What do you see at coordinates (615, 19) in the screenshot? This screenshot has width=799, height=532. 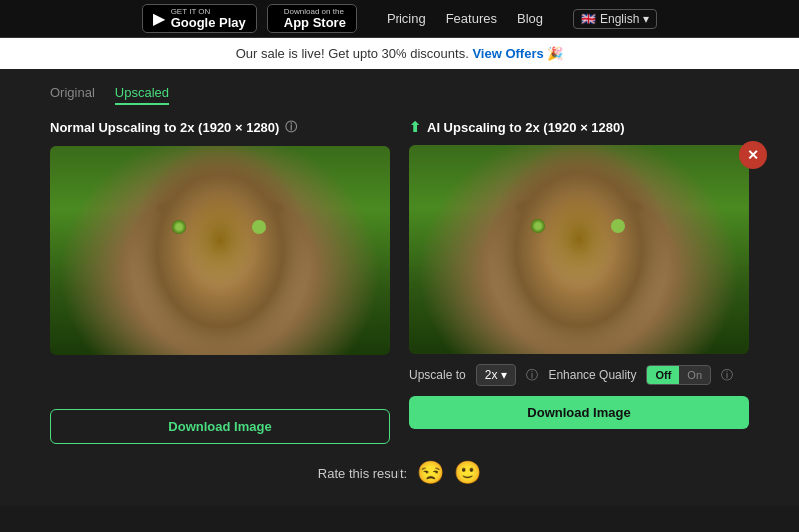 I see `language-selector: 🇬🇧 English ▾` at bounding box center [615, 19].